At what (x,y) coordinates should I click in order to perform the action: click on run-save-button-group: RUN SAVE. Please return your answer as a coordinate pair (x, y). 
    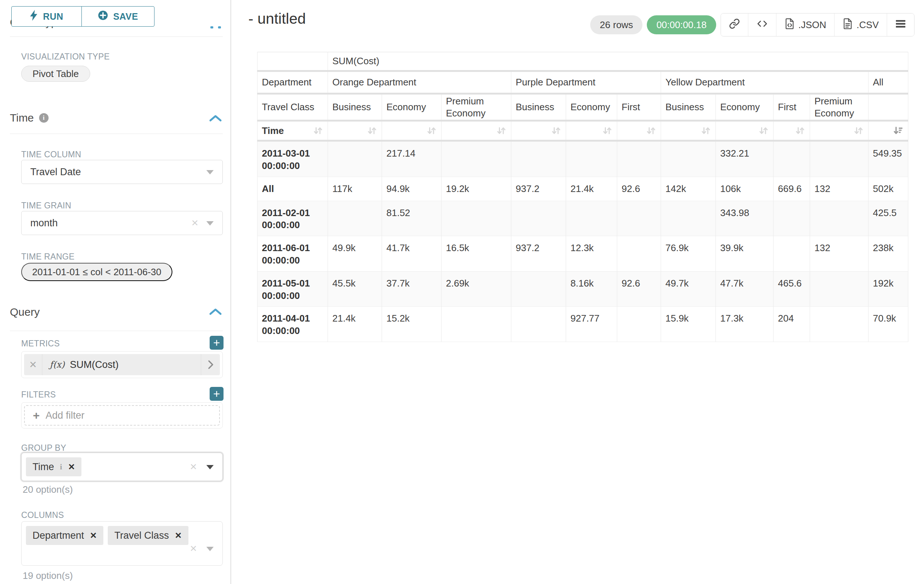
    Looking at the image, I should click on (83, 16).